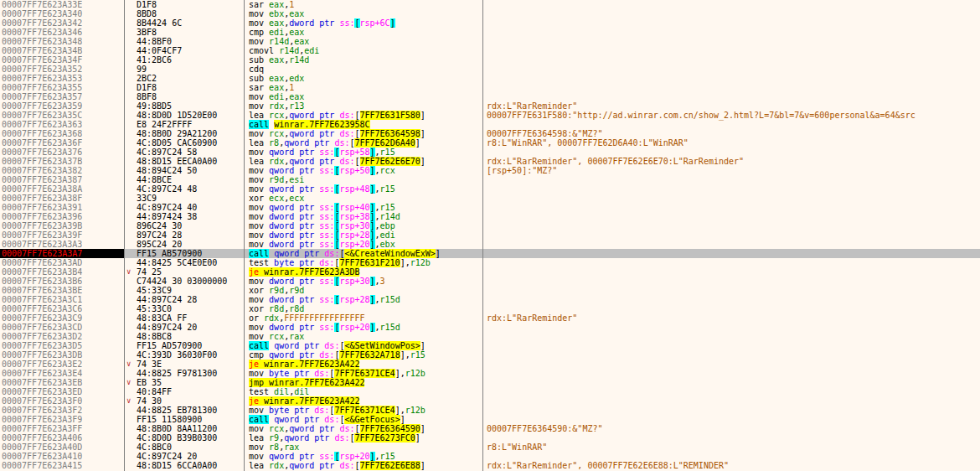 The image size is (980, 471). I want to click on disasm-row: 00007FF7E623A3F0∨74 30je winrar.7FF7E623…, so click(490, 401).